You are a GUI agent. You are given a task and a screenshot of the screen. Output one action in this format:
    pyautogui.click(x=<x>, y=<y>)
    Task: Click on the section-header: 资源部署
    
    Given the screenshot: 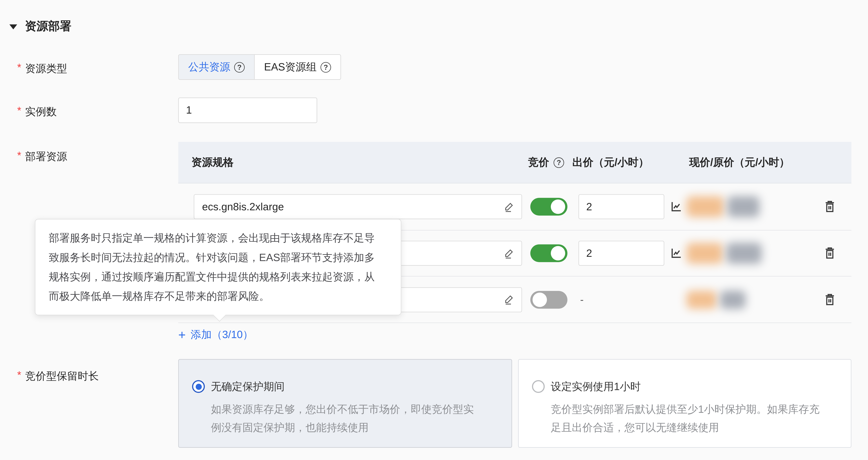 What is the action you would take?
    pyautogui.click(x=40, y=26)
    